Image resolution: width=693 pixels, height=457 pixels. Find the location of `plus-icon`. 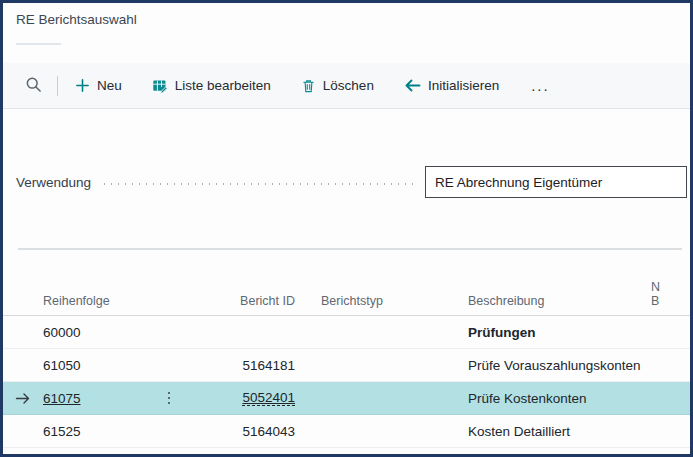

plus-icon is located at coordinates (82, 86).